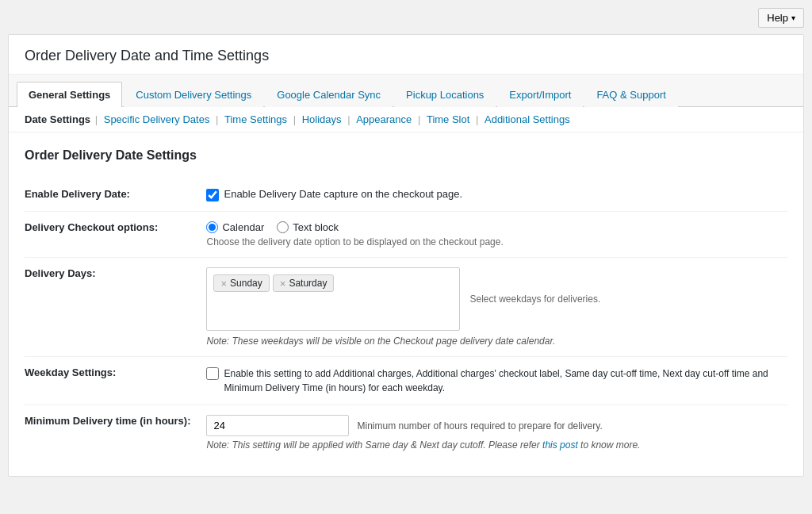  What do you see at coordinates (295, 119) in the screenshot?
I see `sep3: |` at bounding box center [295, 119].